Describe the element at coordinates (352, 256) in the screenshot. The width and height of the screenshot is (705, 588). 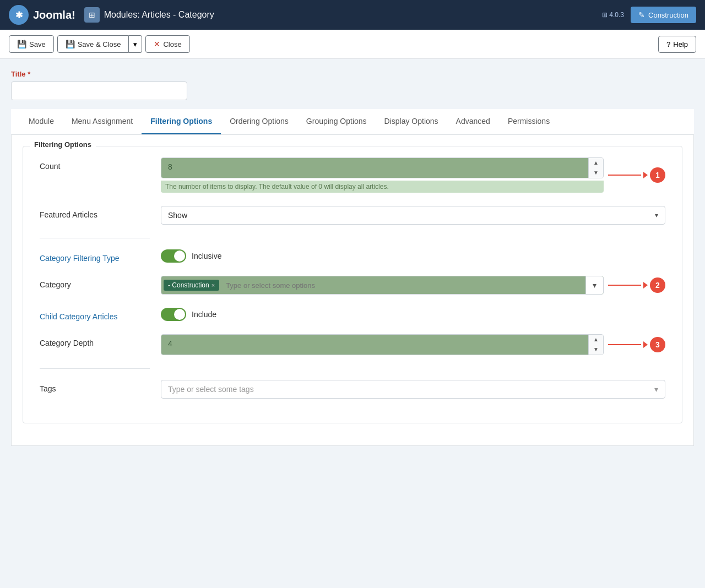
I see `category-filtering-type-row: Category Filtering Type Inclusive` at that location.